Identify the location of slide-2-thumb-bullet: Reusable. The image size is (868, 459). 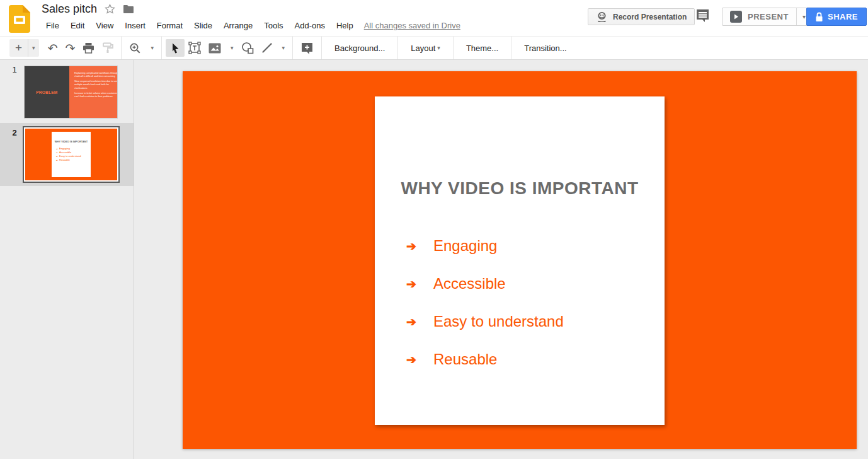
(64, 160).